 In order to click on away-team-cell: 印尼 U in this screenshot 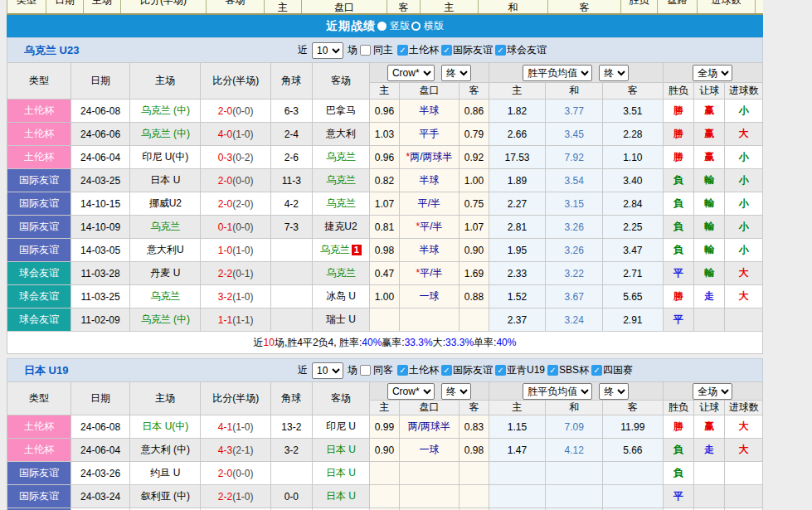, I will do `click(341, 427)`.